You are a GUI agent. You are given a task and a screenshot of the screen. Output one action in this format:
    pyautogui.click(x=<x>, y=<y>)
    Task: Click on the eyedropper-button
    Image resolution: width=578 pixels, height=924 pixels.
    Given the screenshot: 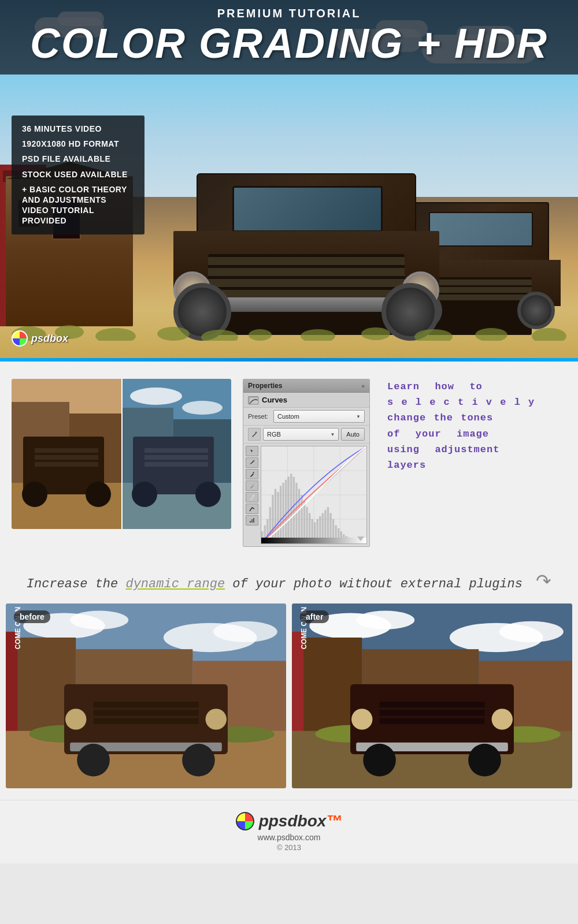 What is the action you would take?
    pyautogui.click(x=254, y=434)
    